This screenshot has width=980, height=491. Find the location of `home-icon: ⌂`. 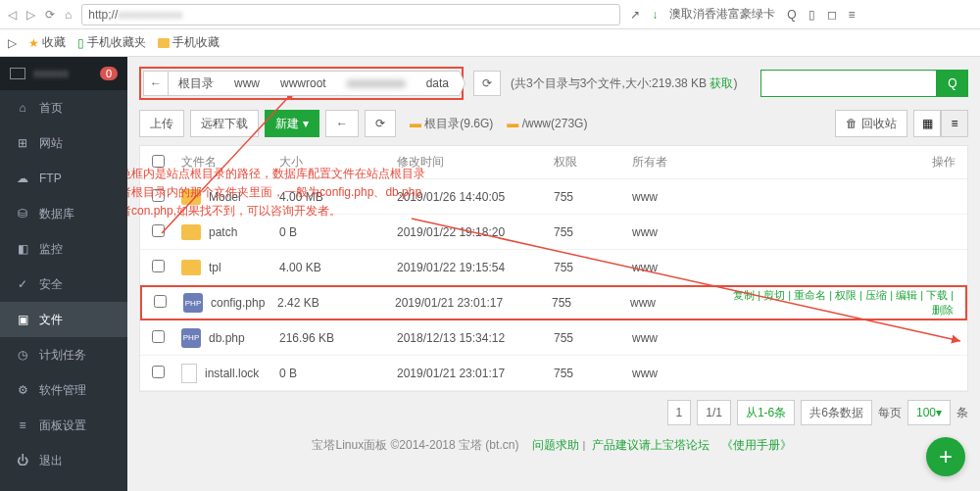

home-icon: ⌂ is located at coordinates (69, 15).